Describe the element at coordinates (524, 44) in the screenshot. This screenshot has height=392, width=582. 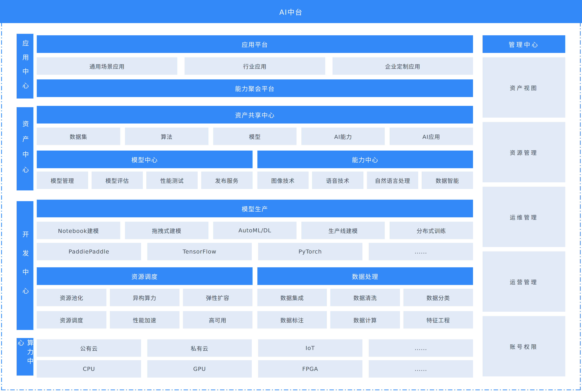
I see `bar-management-center: 管理中心` at that location.